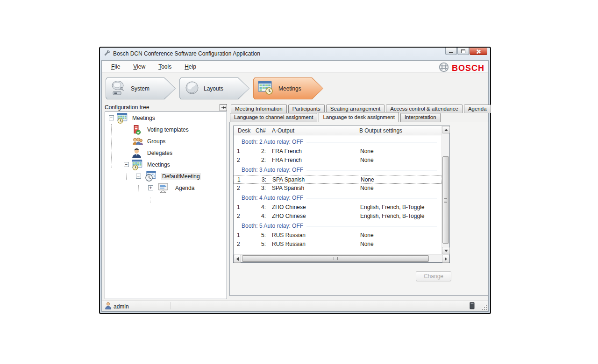 The width and height of the screenshot is (598, 364). Describe the element at coordinates (337, 151) in the screenshot. I see `assignment-row: 12:FRA FrenchNone` at that location.